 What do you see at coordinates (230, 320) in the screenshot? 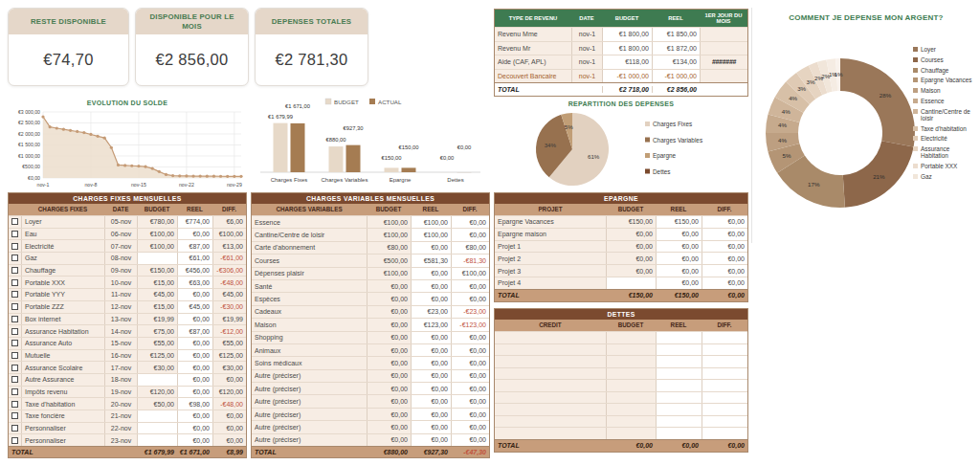
I see `cell-diff: €19,99` at bounding box center [230, 320].